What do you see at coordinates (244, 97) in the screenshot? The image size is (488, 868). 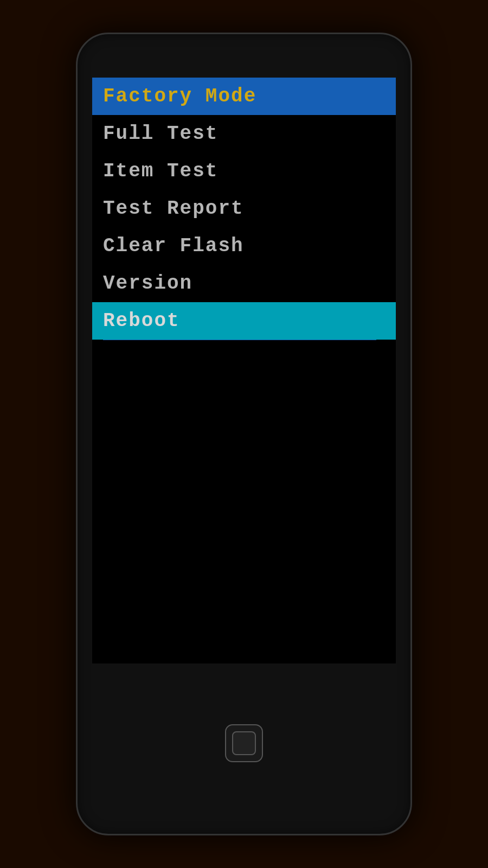 I see `menu-item-factory-mode: Factory Mode` at bounding box center [244, 97].